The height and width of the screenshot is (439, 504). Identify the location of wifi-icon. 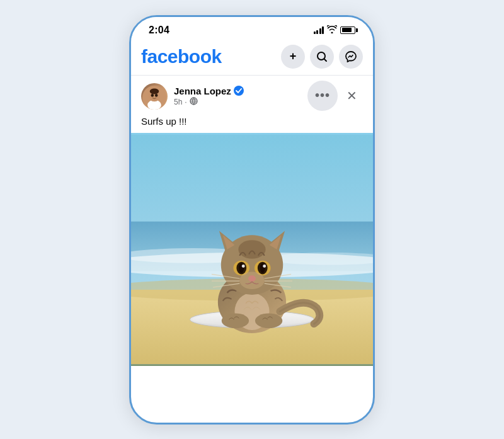
(332, 30).